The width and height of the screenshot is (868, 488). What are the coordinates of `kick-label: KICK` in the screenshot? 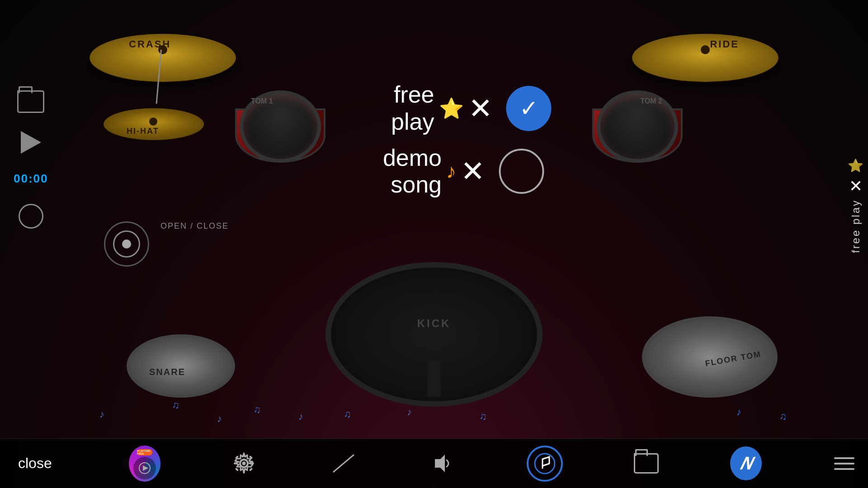 It's located at (434, 324).